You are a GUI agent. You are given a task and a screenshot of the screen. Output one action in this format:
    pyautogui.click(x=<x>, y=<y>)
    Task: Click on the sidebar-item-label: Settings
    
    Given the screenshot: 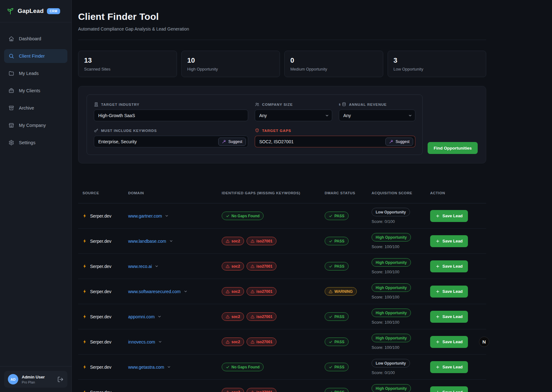 What is the action you would take?
    pyautogui.click(x=27, y=143)
    